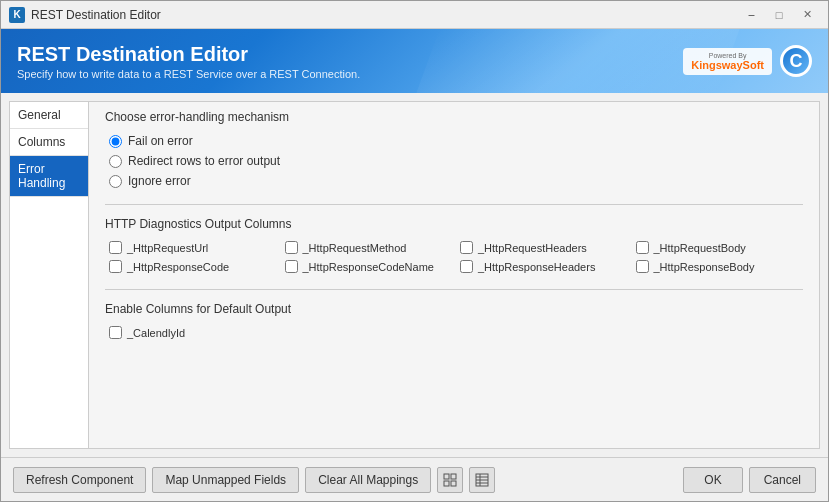 Image resolution: width=829 pixels, height=502 pixels. Describe the element at coordinates (466, 266) in the screenshot. I see `checkbox-http-response-headers-input` at that location.